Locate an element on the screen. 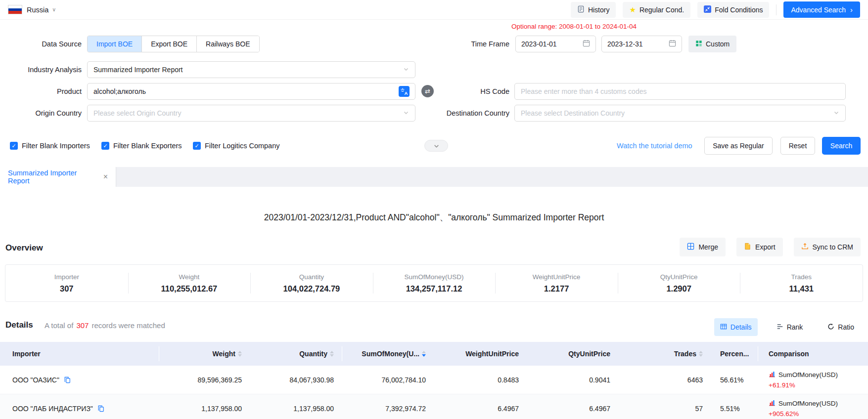 Image resolution: width=868 pixels, height=419 pixels. industry-analysis-select: Summarized Importer Report is located at coordinates (251, 70).